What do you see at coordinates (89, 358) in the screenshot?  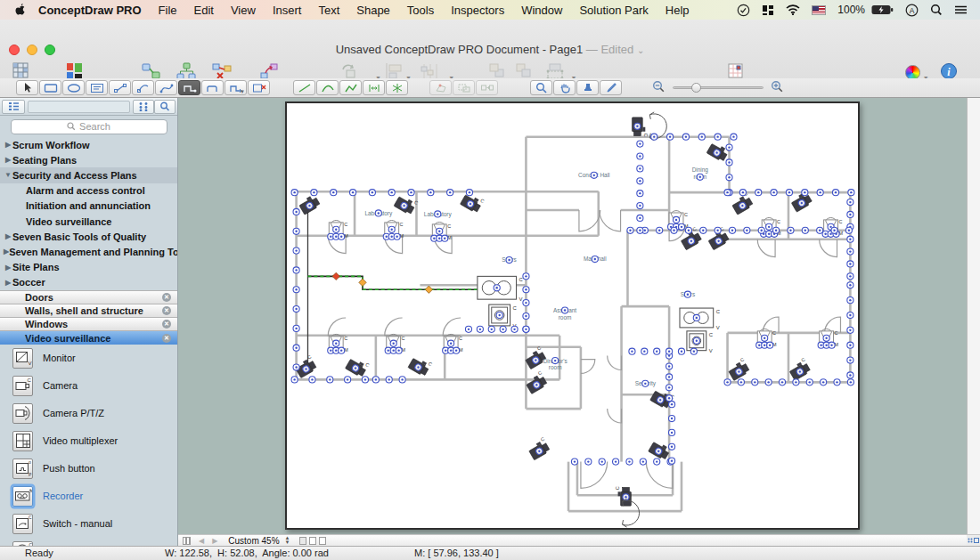 I see `library-item-monitor: VMonitor` at bounding box center [89, 358].